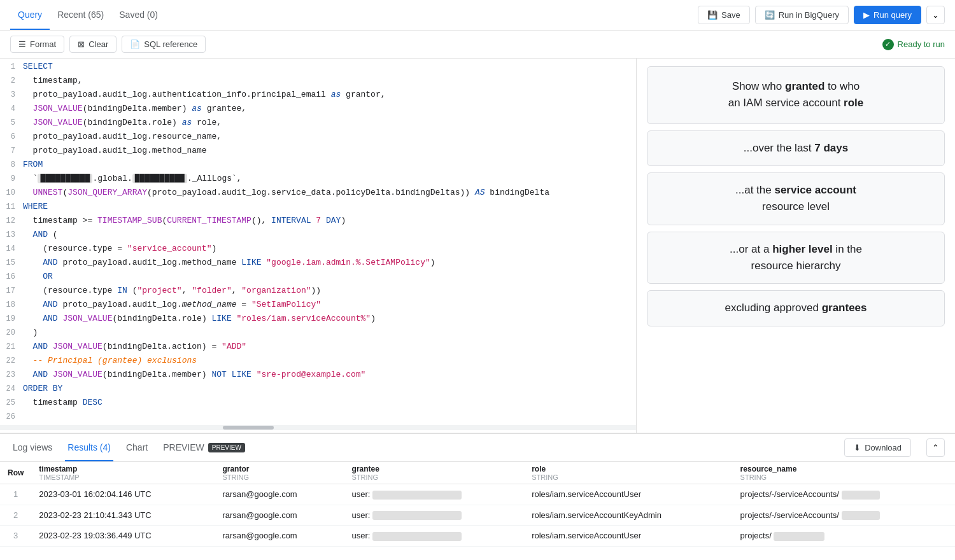  I want to click on col-role: role STRING, so click(628, 473).